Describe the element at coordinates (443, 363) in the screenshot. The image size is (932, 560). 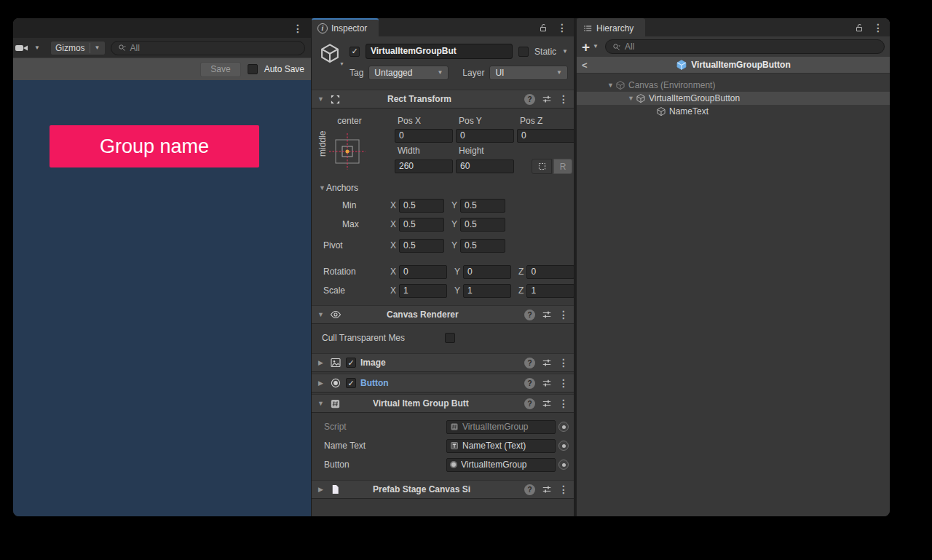
I see `image-component-header: ▶ ✓ Image ? ⋮` at that location.